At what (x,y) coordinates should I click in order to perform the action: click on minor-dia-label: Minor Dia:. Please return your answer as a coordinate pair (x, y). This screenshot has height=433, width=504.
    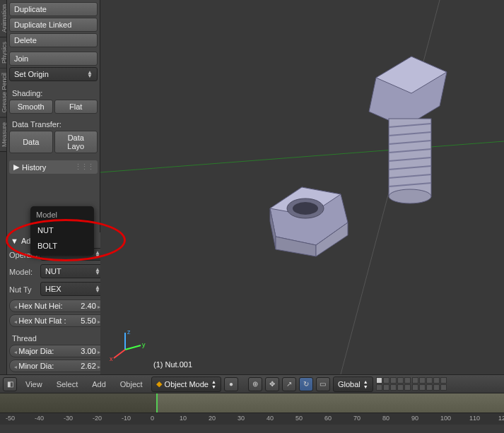
    Looking at the image, I should click on (34, 366).